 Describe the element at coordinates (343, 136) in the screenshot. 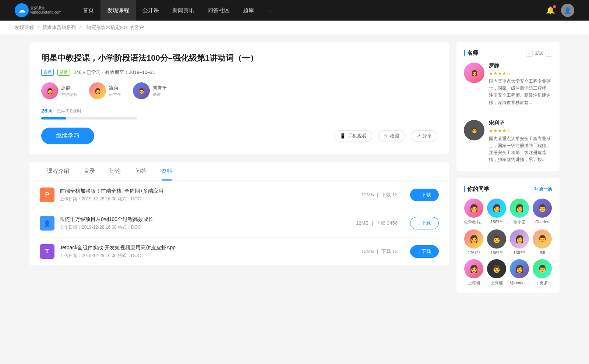

I see `mobile-icon: 📱` at that location.